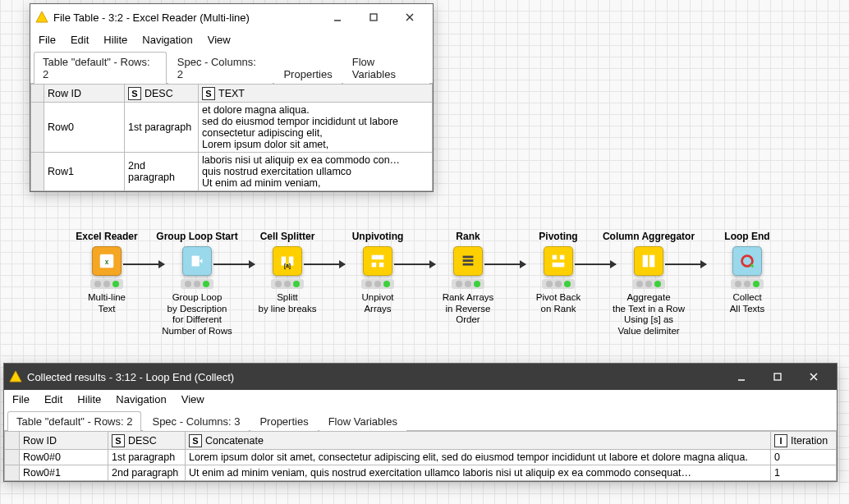 The image size is (849, 504). What do you see at coordinates (287, 304) in the screenshot?
I see `node-caption: Splitt by line breaks` at bounding box center [287, 304].